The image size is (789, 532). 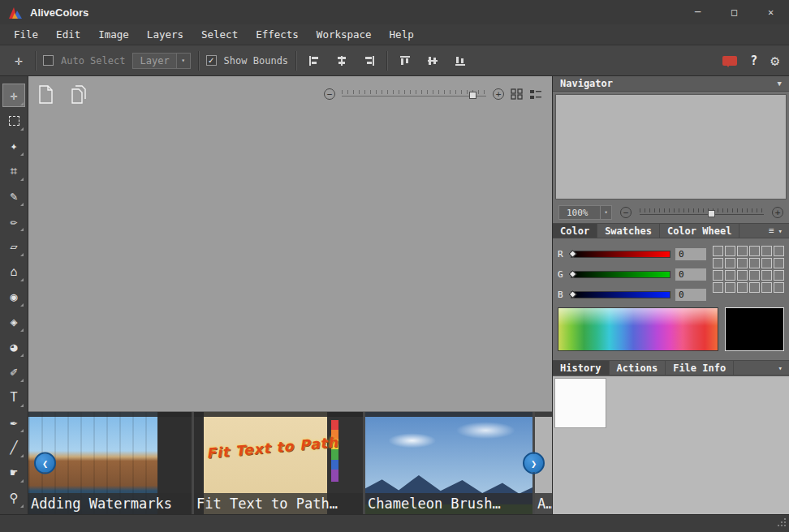 What do you see at coordinates (45, 464) in the screenshot?
I see `previous-arrow-button: ❮` at bounding box center [45, 464].